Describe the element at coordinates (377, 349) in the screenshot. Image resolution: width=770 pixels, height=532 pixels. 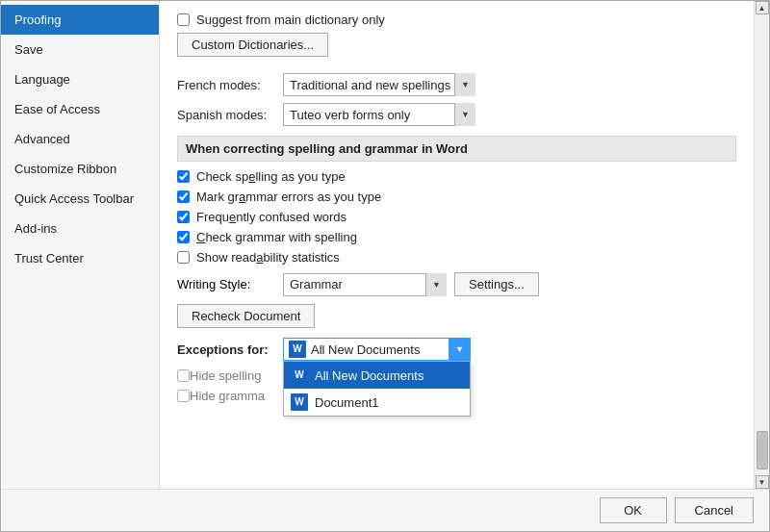
I see `exceptions-dropdown-button: W All New Documents ▼` at that location.